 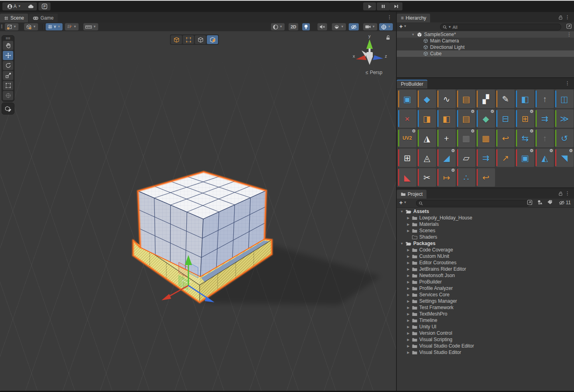 I want to click on select-by-vertex-color-button: ◆⚙, so click(x=486, y=119).